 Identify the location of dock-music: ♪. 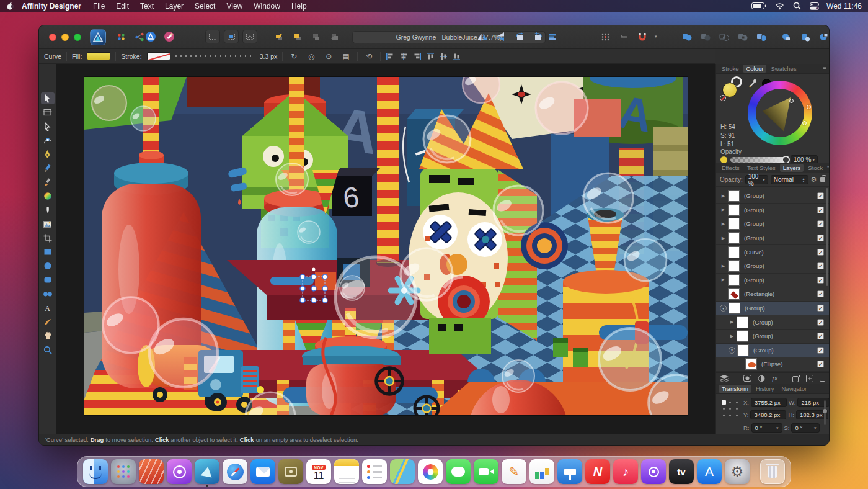
(626, 472).